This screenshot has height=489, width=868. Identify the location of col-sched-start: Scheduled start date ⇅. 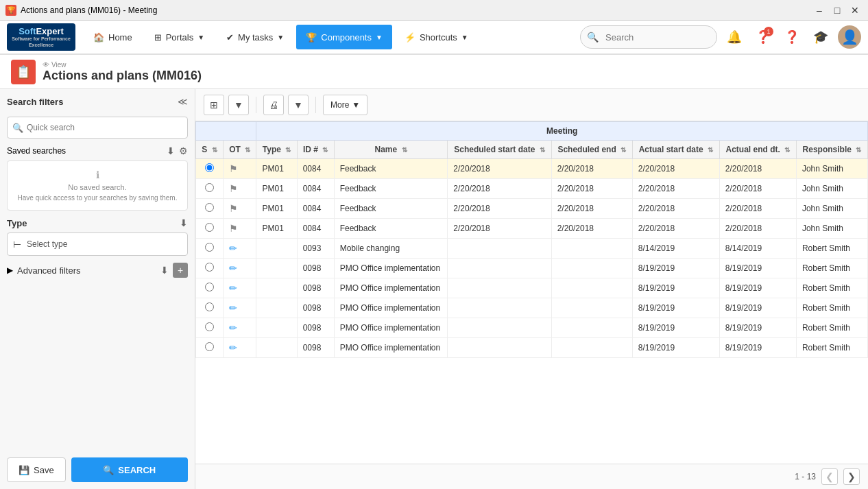
(499, 150).